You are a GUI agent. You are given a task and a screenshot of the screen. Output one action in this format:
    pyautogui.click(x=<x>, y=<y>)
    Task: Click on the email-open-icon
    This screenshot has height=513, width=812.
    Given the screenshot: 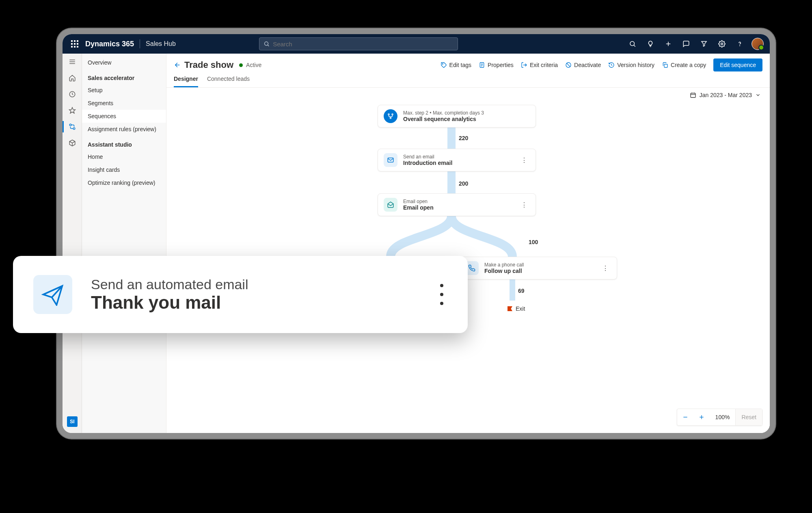 What is the action you would take?
    pyautogui.click(x=391, y=205)
    